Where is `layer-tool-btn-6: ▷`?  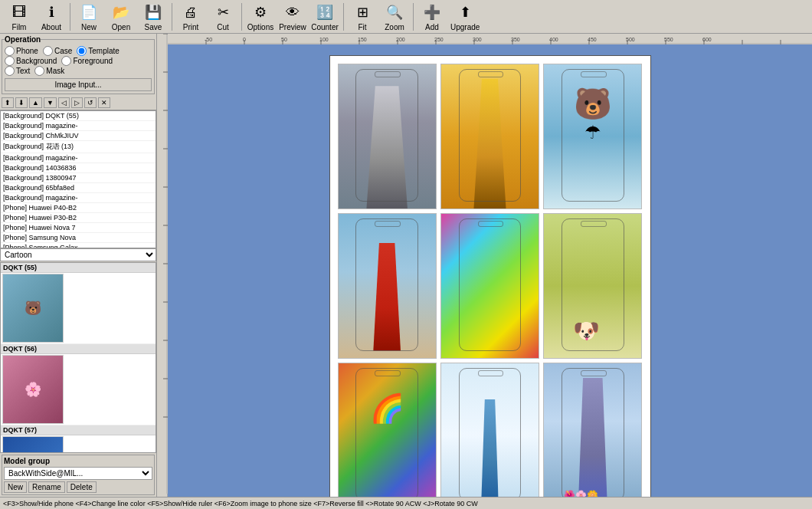 layer-tool-btn-6: ▷ is located at coordinates (77, 103).